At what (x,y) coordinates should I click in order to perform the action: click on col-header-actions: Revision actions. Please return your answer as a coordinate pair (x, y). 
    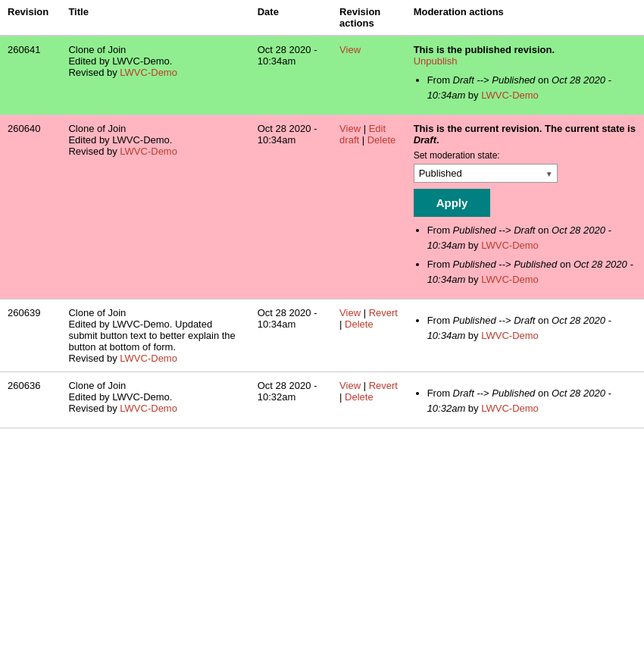
    Looking at the image, I should click on (369, 18).